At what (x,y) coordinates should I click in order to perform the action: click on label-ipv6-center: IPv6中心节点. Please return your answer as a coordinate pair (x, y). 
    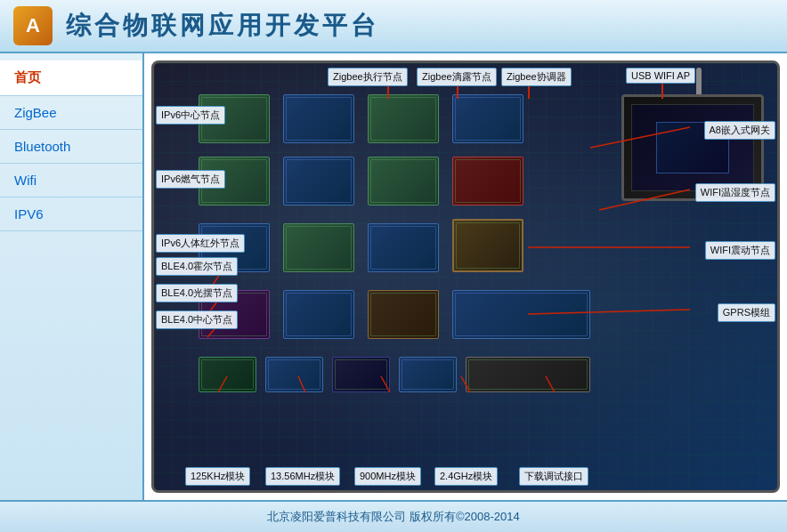
    Looking at the image, I should click on (191, 116).